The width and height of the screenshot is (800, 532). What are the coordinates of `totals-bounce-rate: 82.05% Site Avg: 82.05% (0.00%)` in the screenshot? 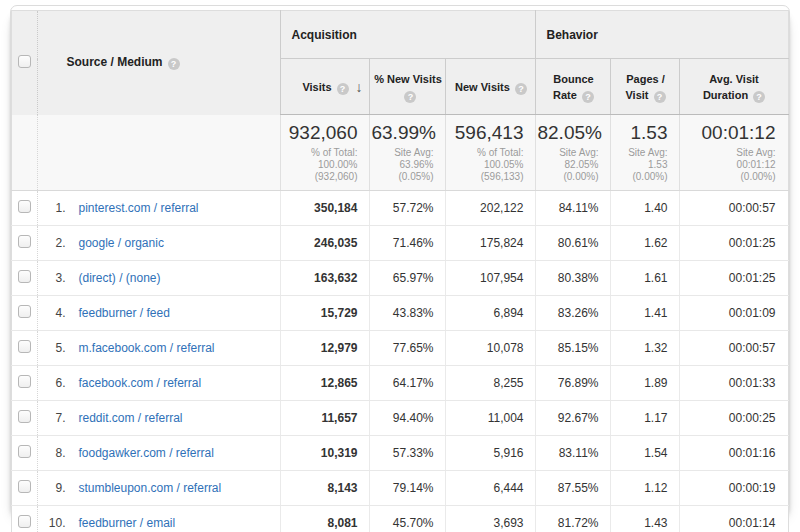 It's located at (574, 153).